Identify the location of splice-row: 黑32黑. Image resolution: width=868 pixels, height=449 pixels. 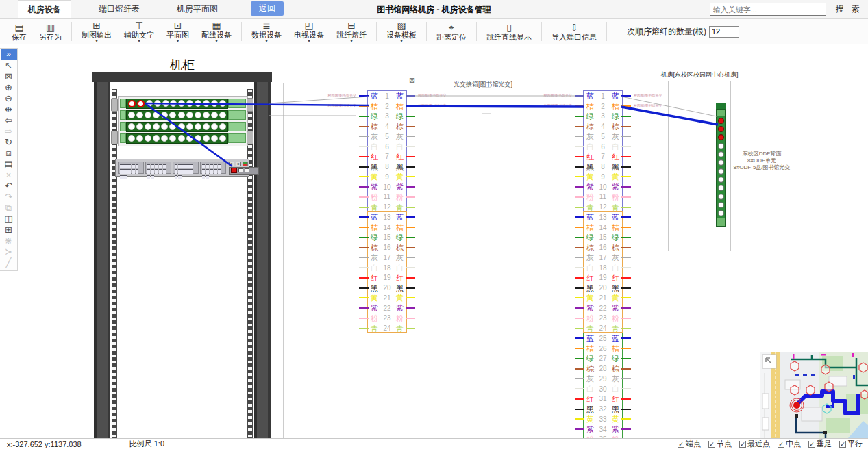
(603, 409).